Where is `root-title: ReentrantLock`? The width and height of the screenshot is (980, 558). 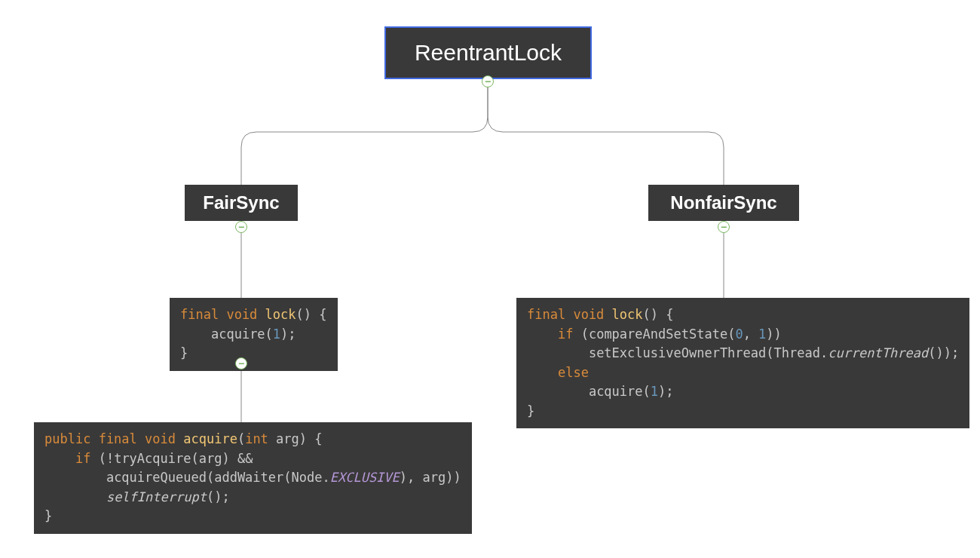 root-title: ReentrantLock is located at coordinates (488, 53).